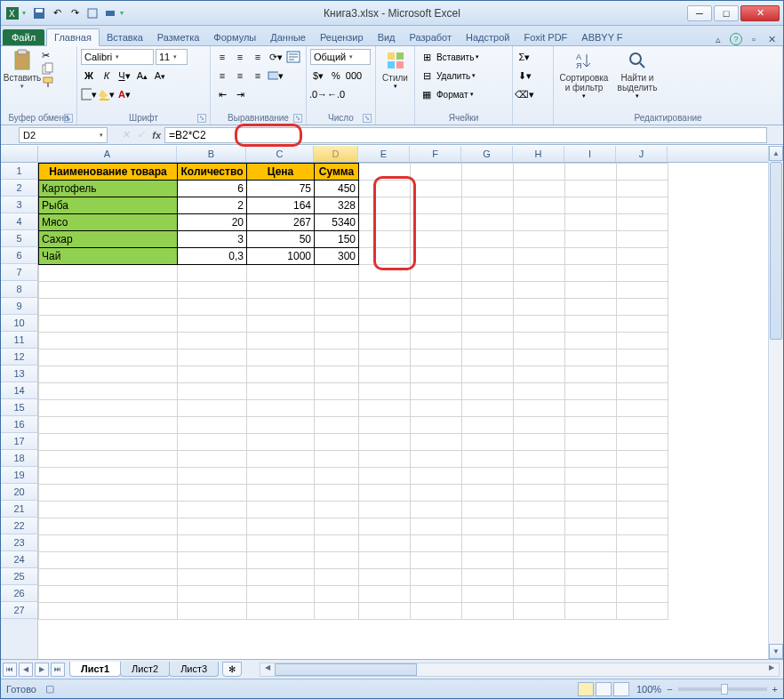 Image resolution: width=784 pixels, height=699 pixels. What do you see at coordinates (124, 12) in the screenshot?
I see `qat-customize-icon: ▾` at bounding box center [124, 12].